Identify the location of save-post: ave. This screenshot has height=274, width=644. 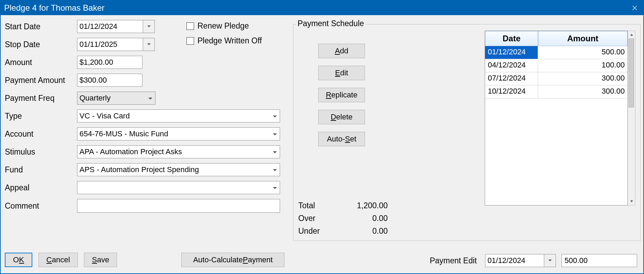
(103, 260).